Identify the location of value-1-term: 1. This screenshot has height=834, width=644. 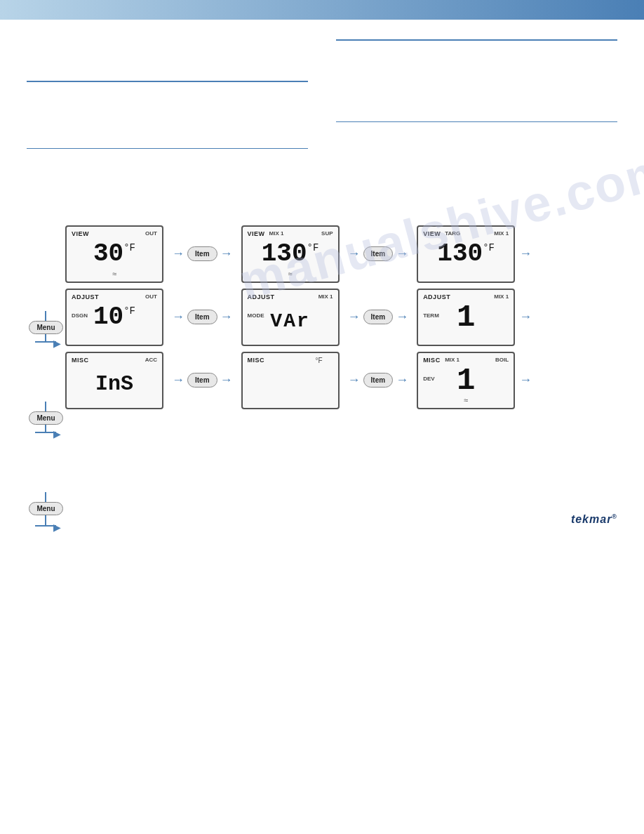
(466, 317).